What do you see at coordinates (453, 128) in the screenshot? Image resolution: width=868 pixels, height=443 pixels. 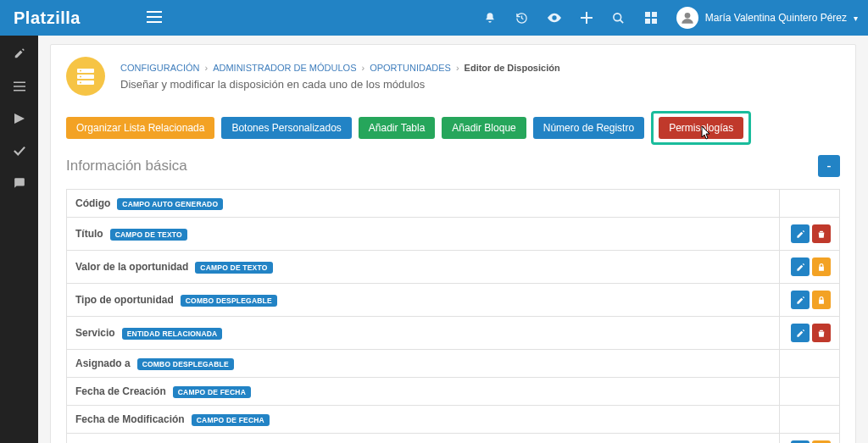 I see `action-buttons: Organizar Lista Relacionada Botones Pers…` at bounding box center [453, 128].